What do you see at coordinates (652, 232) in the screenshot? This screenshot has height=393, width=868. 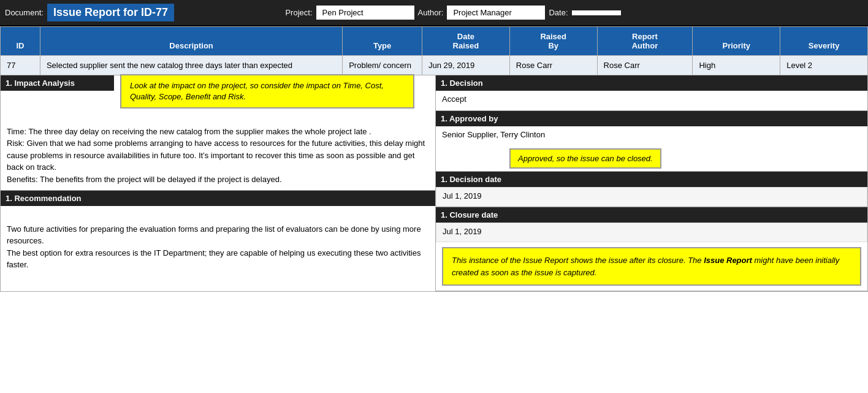 I see `closure-content: Jul 1, 2019` at bounding box center [652, 232].